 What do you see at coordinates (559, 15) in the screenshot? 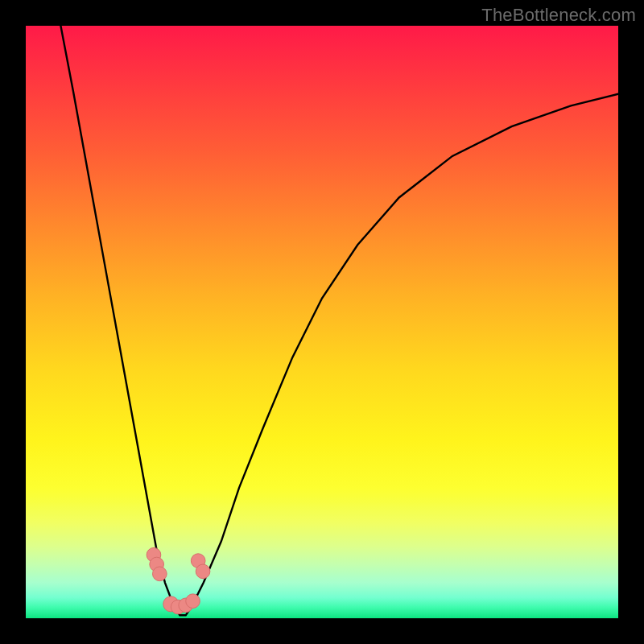
I see `watermark-text: TheBottleneck.com` at bounding box center [559, 15].